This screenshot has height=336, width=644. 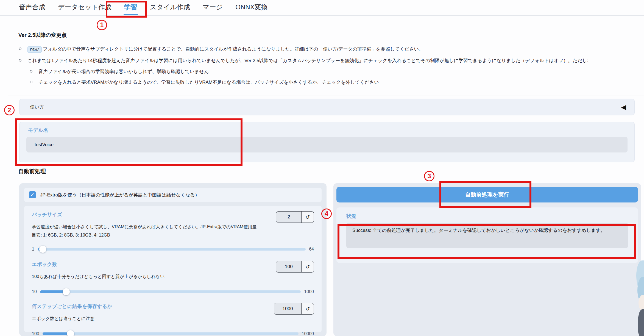 I want to click on batch-size-label: バッチサイズ, so click(x=47, y=215).